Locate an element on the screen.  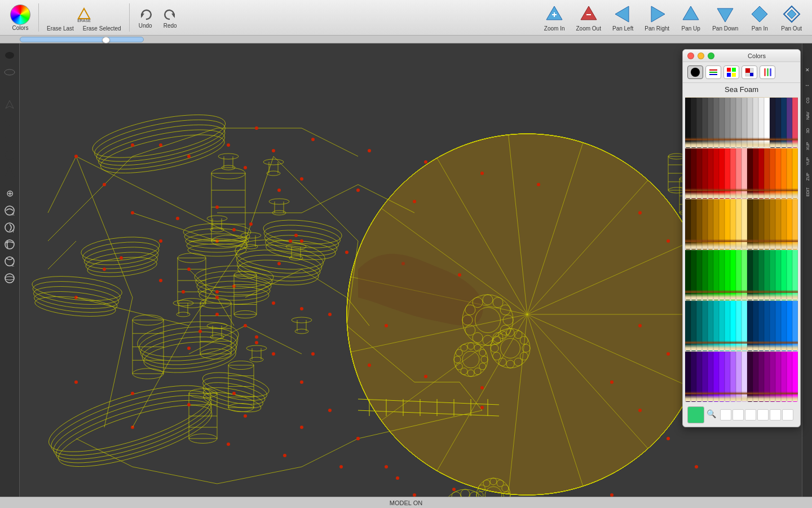
tab-image is located at coordinates (749, 72).